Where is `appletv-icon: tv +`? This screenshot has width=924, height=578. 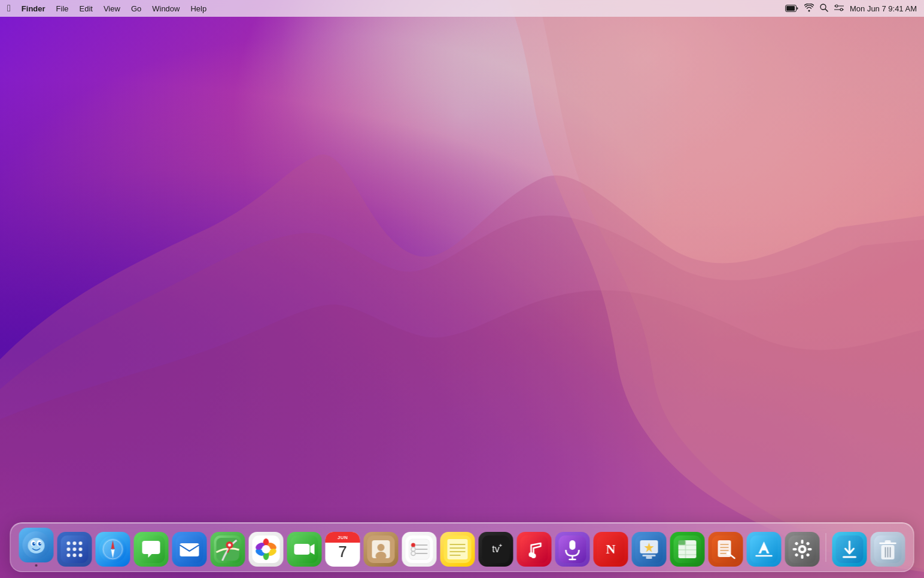
appletv-icon: tv + is located at coordinates (496, 549).